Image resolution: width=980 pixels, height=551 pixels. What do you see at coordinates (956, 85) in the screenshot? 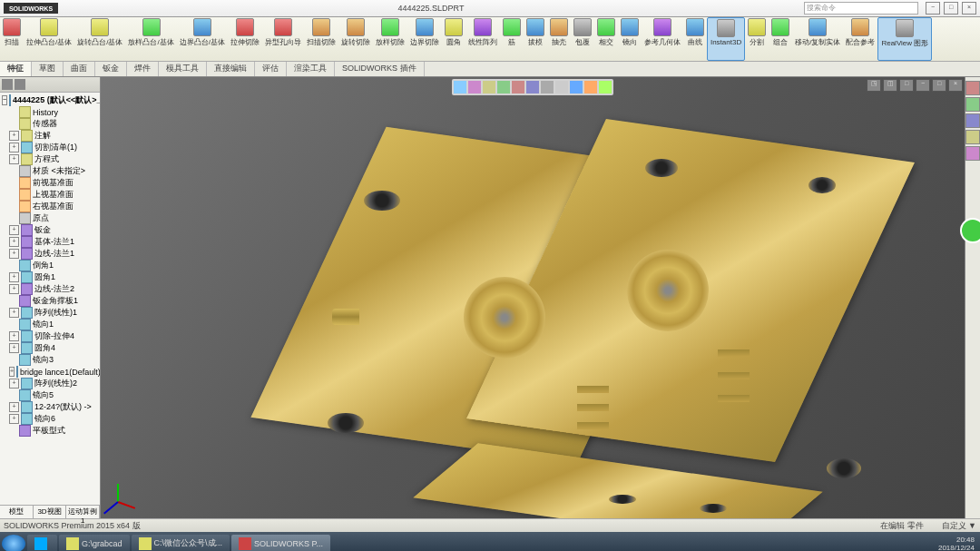
I see `viewport-btn-5: ×` at bounding box center [956, 85].